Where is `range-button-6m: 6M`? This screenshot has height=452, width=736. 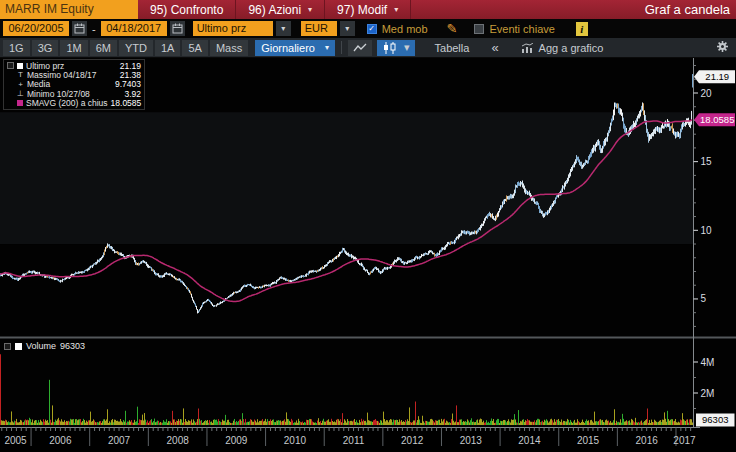 range-button-6m: 6M is located at coordinates (104, 48).